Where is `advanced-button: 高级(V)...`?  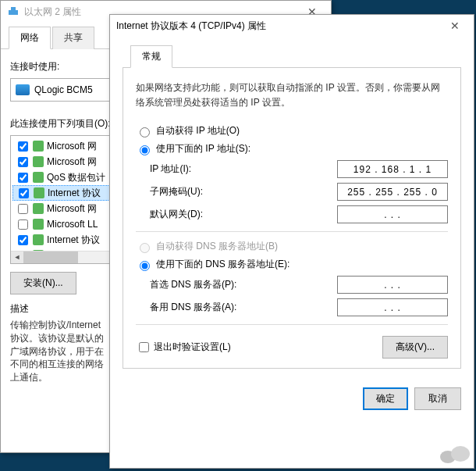 advanced-button: 高级(V)... is located at coordinates (415, 347).